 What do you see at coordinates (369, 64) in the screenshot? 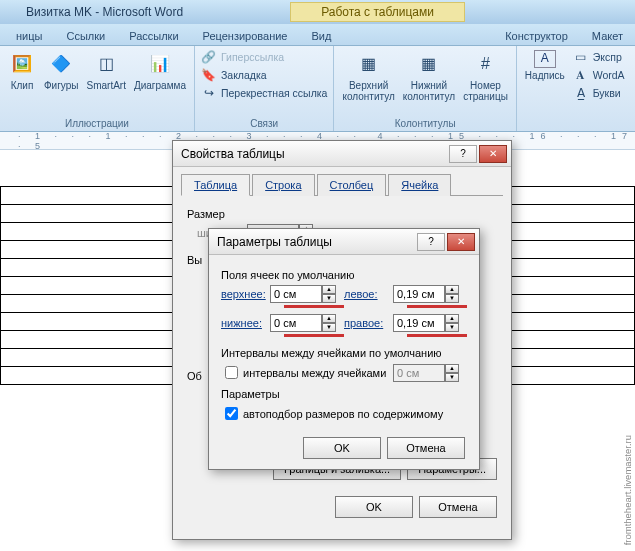
I see `header-icon: ▦` at bounding box center [369, 64].